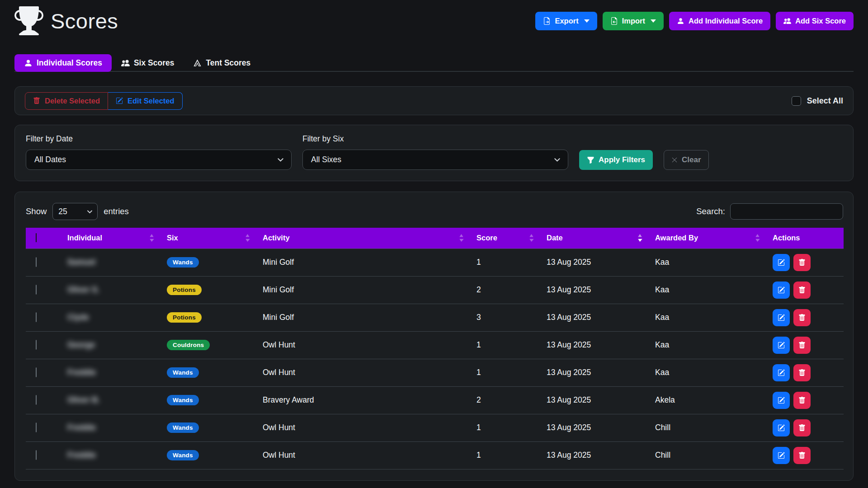  I want to click on column-header-awarded-by: Awarded By, so click(708, 238).